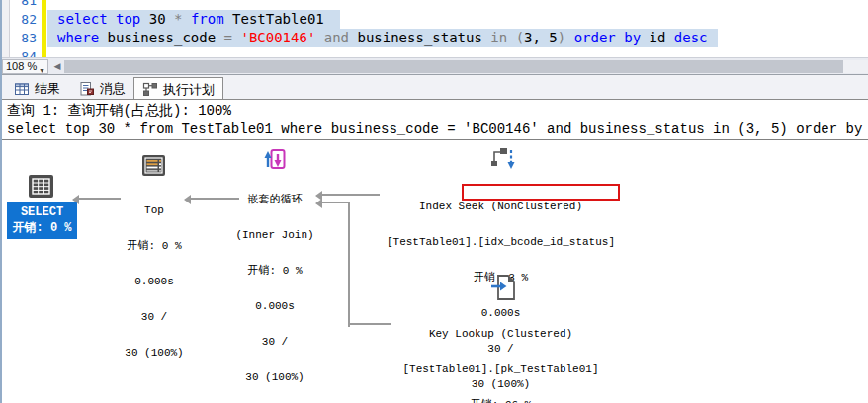  I want to click on index-highlight-box, so click(541, 192).